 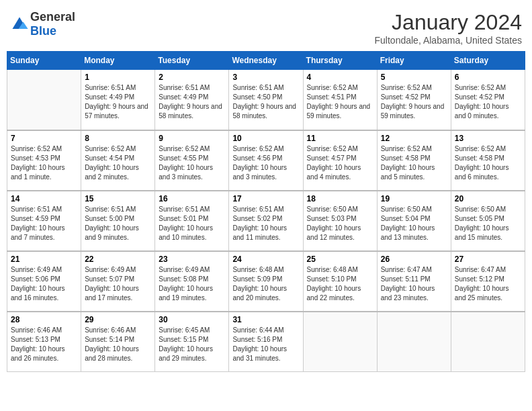 What do you see at coordinates (118, 163) in the screenshot?
I see `day-info: Sunrise: 6:52 AMSunset: 4:54 PMDaylight:…` at bounding box center [118, 163].